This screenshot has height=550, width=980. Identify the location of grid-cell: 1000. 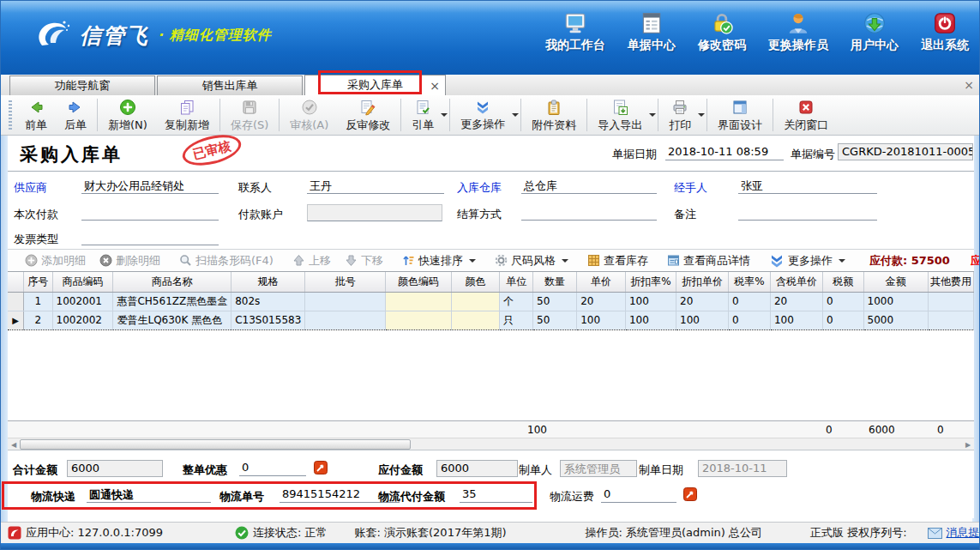
(895, 301).